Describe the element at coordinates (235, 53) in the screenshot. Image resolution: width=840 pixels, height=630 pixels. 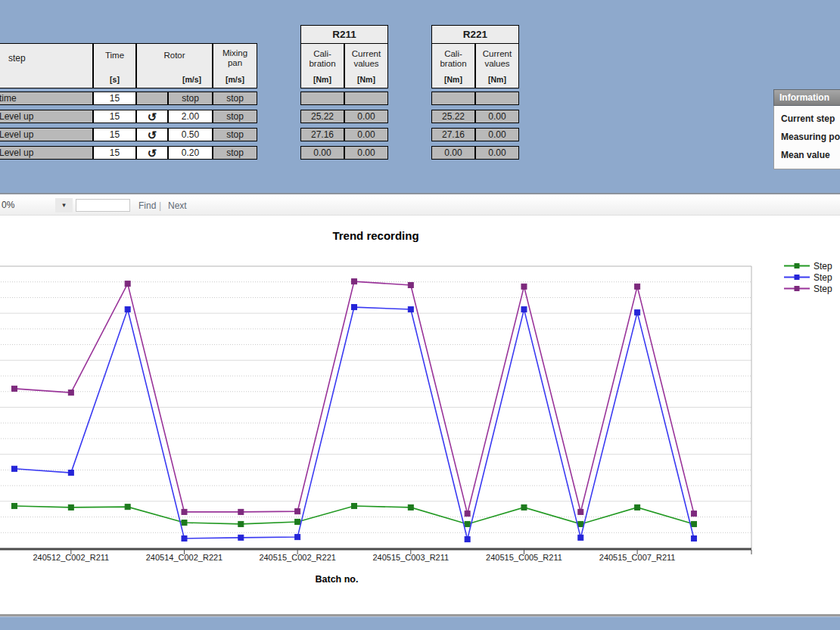
I see `mixing-pan-header-line1: Mixing` at that location.